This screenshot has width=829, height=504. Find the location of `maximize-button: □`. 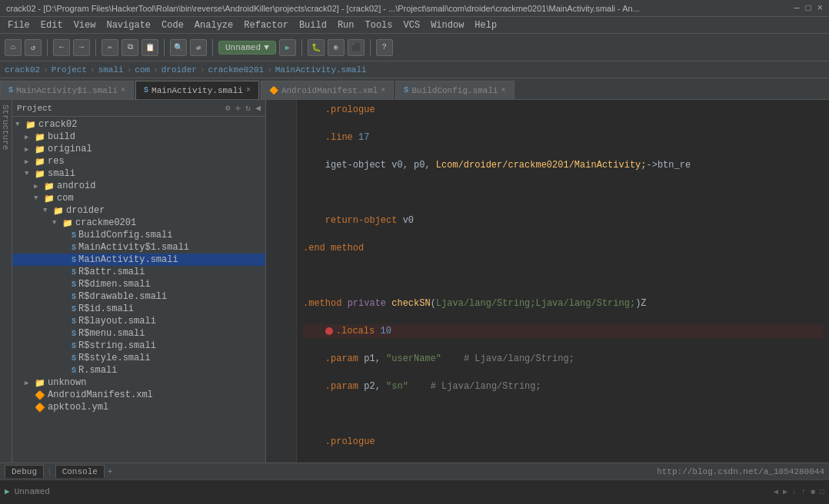

maximize-button: □ is located at coordinates (809, 8).